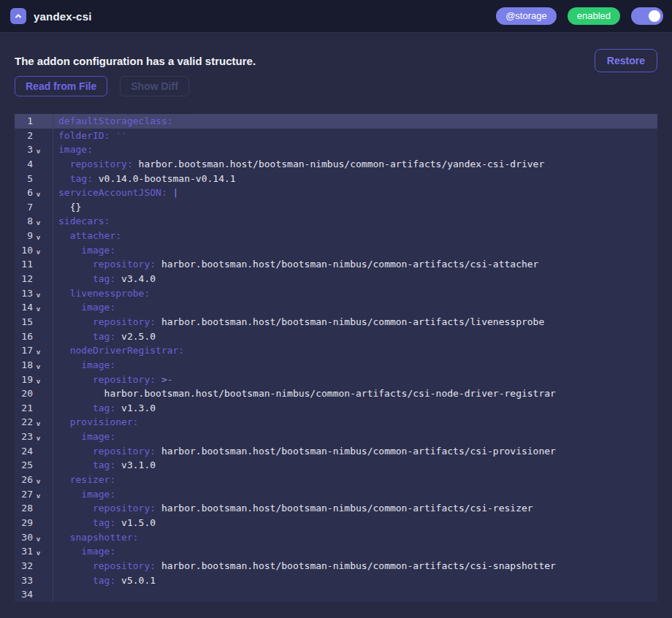 The height and width of the screenshot is (618, 672). Describe the element at coordinates (155, 86) in the screenshot. I see `show-diff-button: Show Diff` at that location.